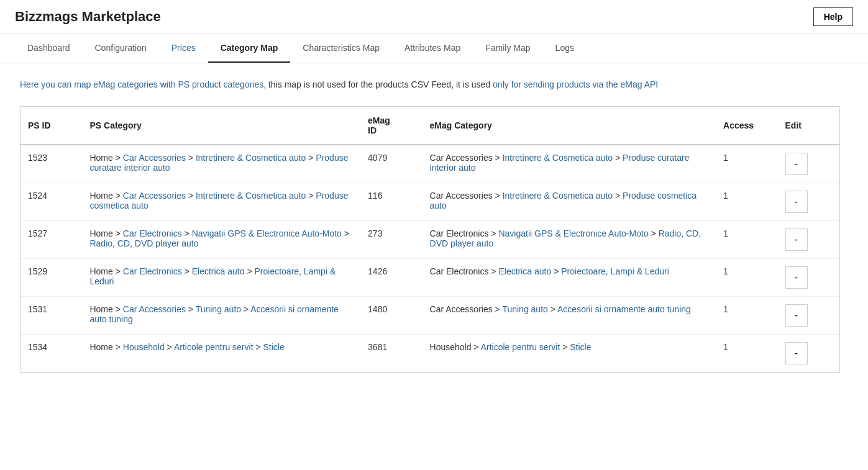  I want to click on nav-configuration: Configuration, so click(121, 48).